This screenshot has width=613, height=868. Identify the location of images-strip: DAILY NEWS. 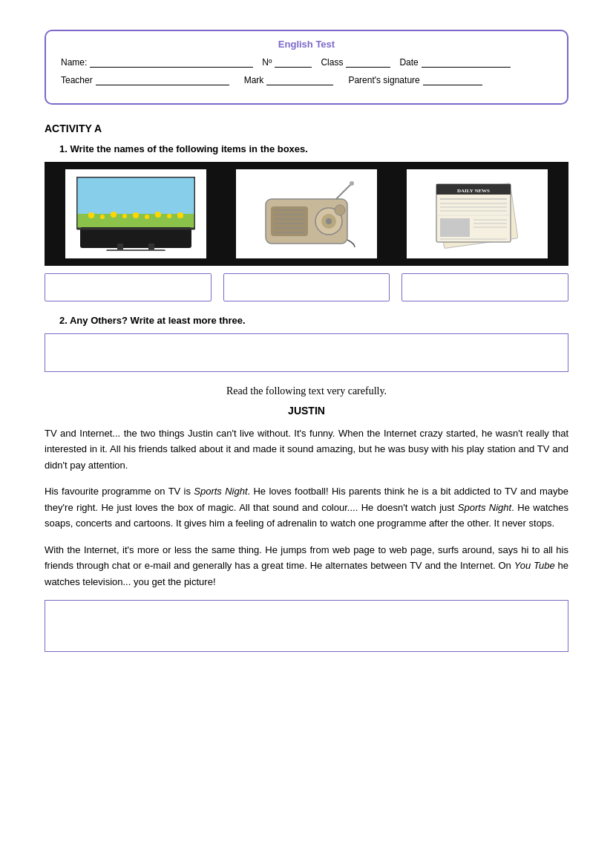
(306, 214).